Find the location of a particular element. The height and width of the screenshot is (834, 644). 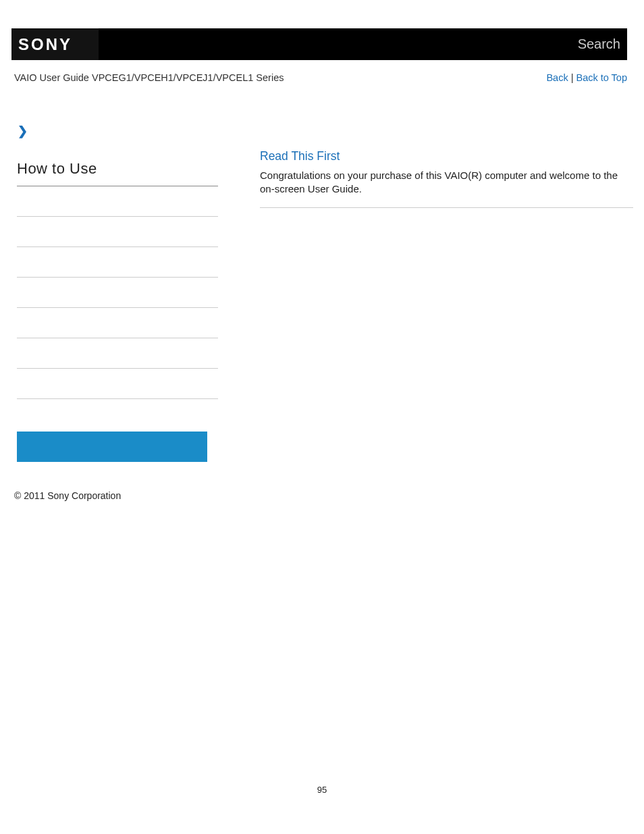

chevron-right-icon: ❯ is located at coordinates (117, 131).